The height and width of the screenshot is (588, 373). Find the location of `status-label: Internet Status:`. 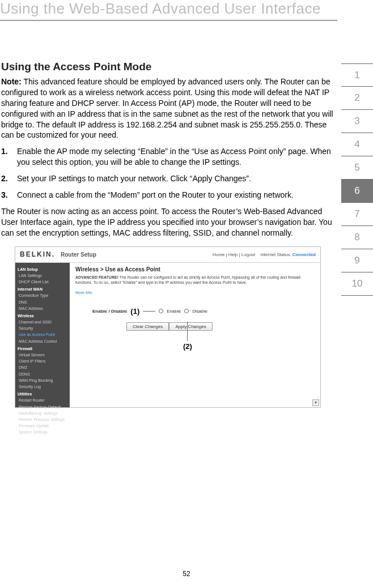

status-label: Internet Status: is located at coordinates (275, 255).